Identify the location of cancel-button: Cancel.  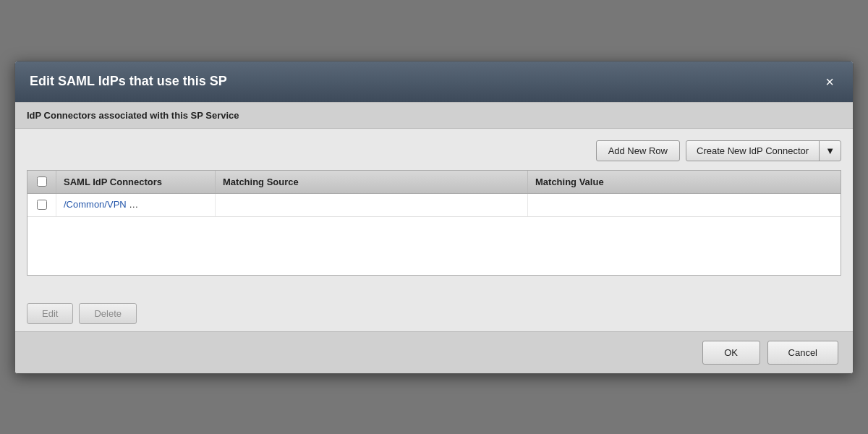
(803, 353).